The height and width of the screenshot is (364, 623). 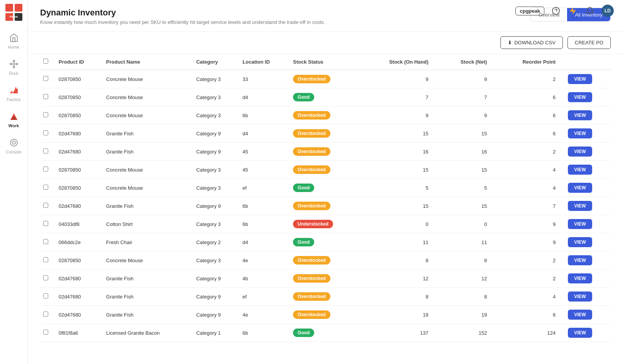 What do you see at coordinates (580, 333) in the screenshot?
I see `view-button-14: VIEW` at bounding box center [580, 333].